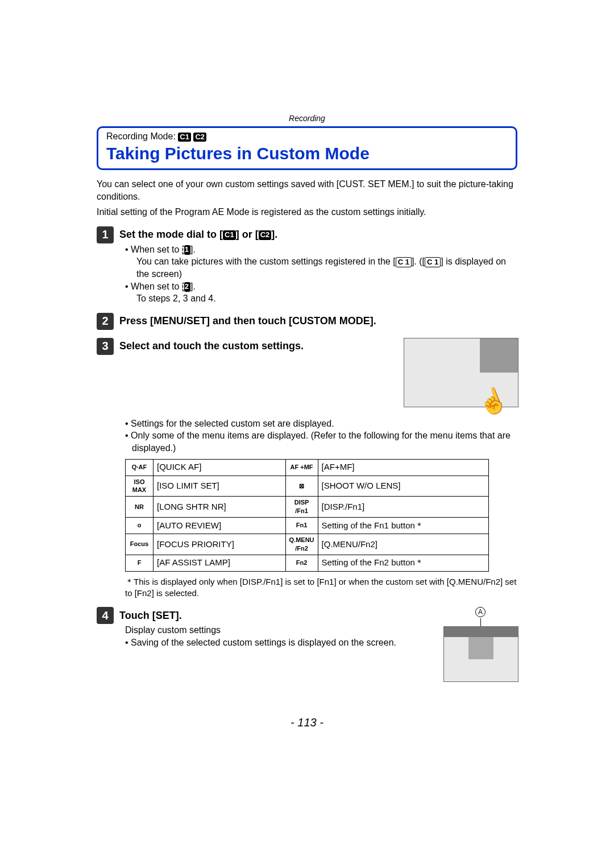 The height and width of the screenshot is (868, 614). What do you see at coordinates (198, 234) in the screenshot?
I see `step-1-title: Set the mode dial to [C1] or [C2].` at bounding box center [198, 234].